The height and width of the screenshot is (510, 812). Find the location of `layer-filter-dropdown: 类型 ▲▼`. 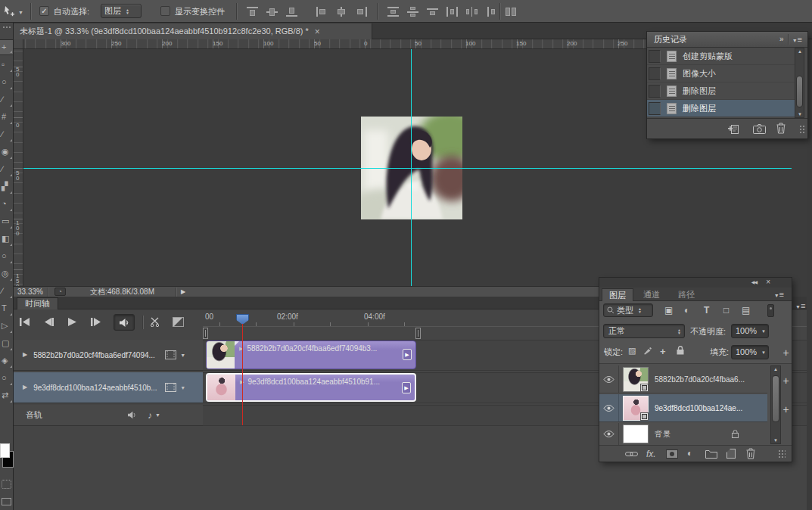

layer-filter-dropdown: 类型 ▲▼ is located at coordinates (628, 310).